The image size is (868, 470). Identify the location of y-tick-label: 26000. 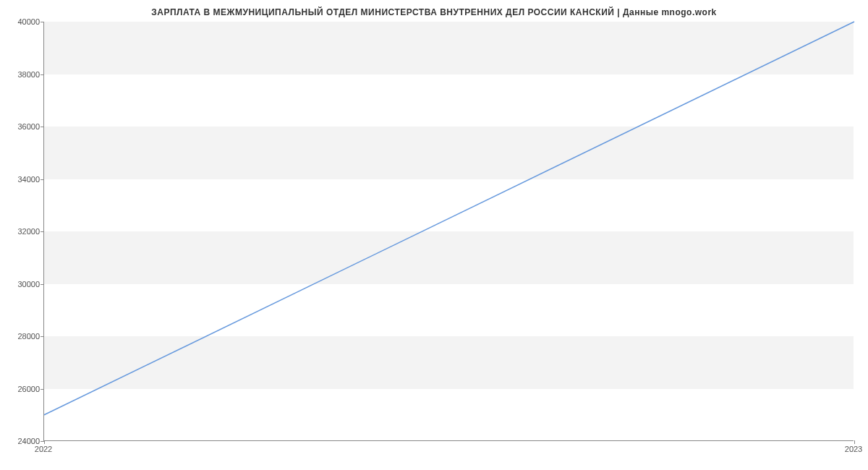
(22, 389).